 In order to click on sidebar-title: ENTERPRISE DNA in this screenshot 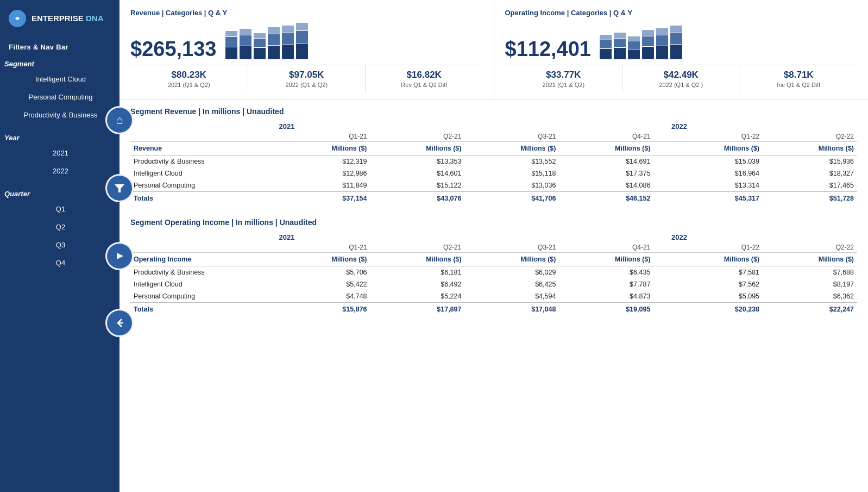, I will do `click(67, 18)`.